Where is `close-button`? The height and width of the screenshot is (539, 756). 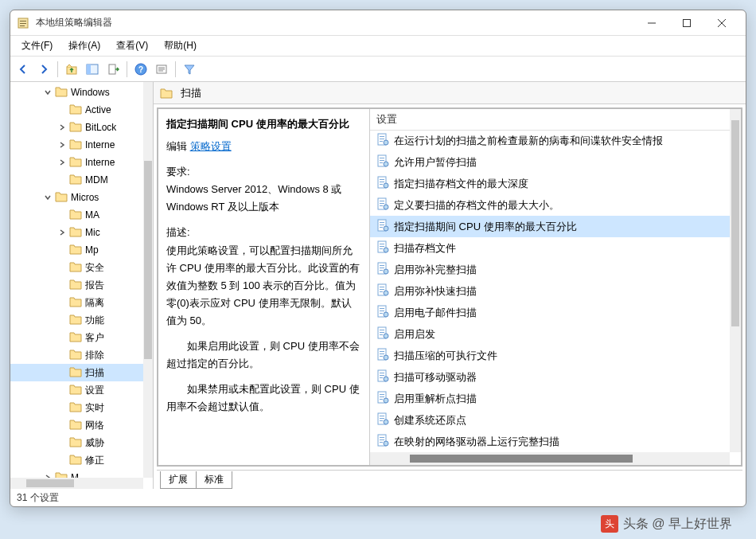
close-button is located at coordinates (722, 23).